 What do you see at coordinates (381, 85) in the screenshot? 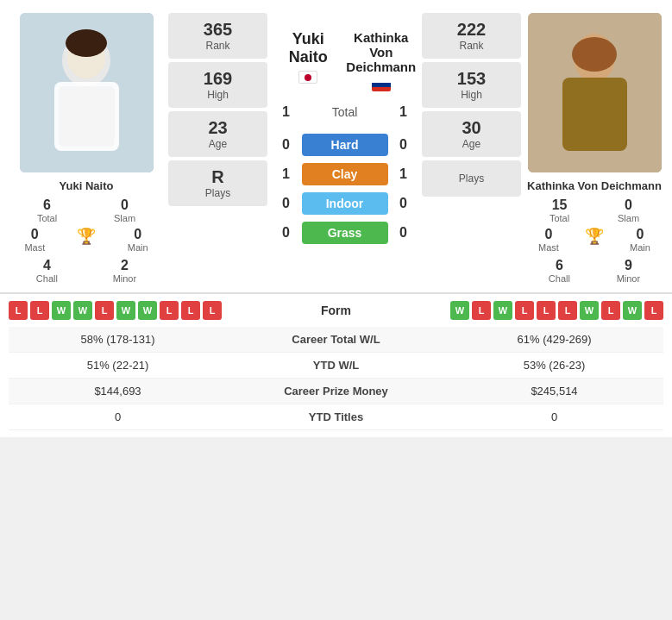
I see `right-flag-row` at bounding box center [381, 85].